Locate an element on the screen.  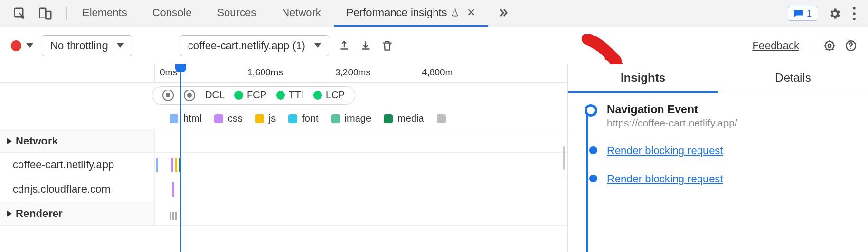
pane-splitter is located at coordinates (564, 158).